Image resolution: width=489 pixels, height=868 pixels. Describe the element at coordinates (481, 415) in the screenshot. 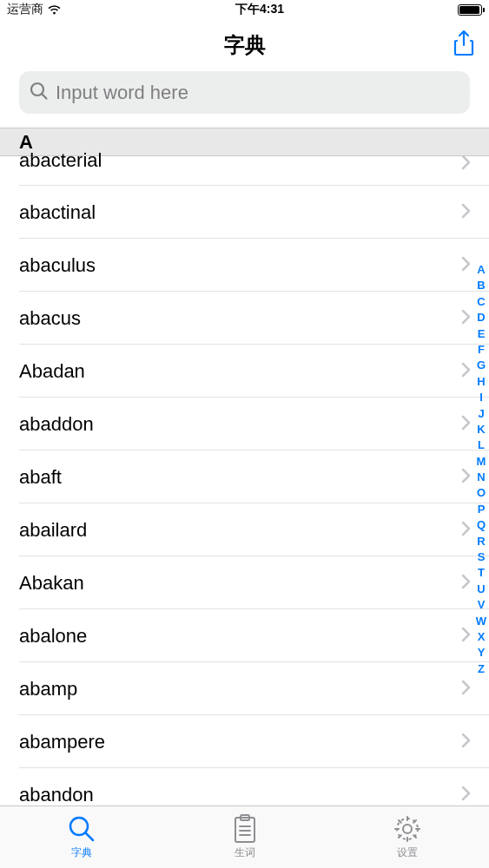

I see `index-letter: J` at that location.